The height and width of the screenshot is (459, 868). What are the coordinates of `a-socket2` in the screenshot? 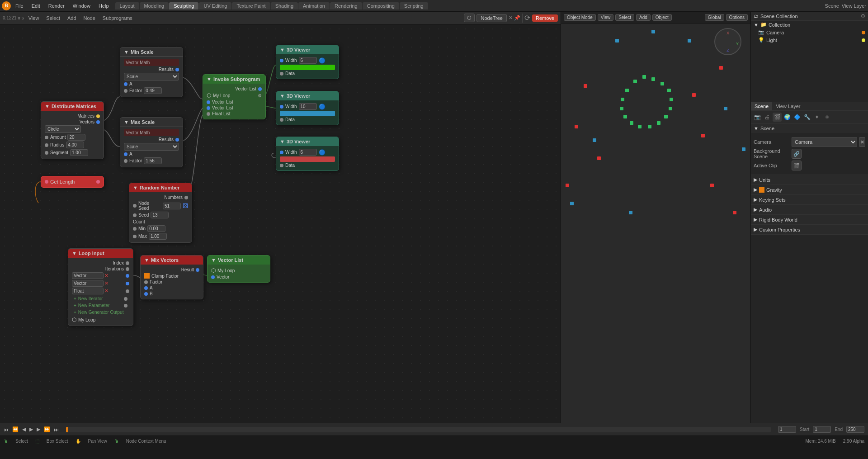 It's located at (126, 154).